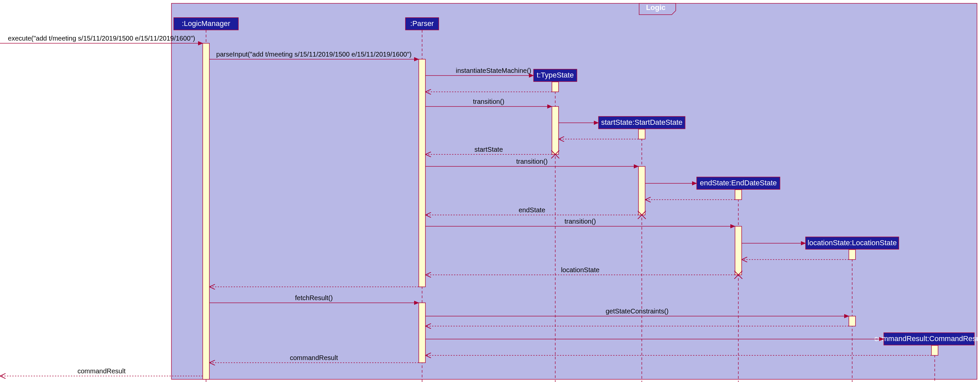 The image size is (980, 382). Describe the element at coordinates (314, 358) in the screenshot. I see `ret-commandresult-label: commandResult` at that location.